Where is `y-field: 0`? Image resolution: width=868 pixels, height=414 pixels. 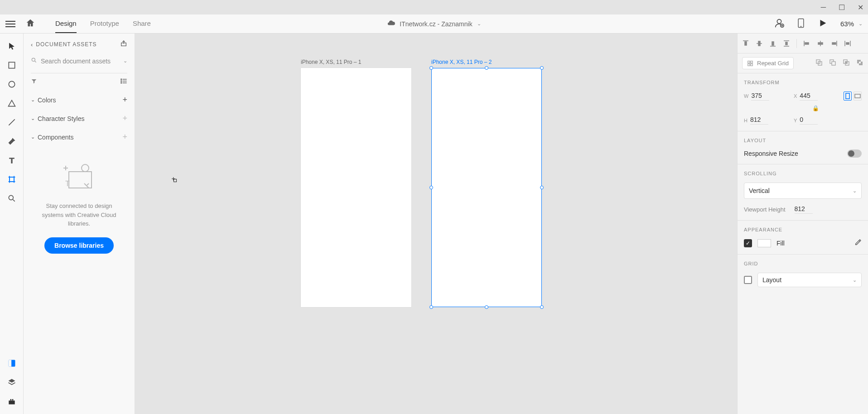 y-field: 0 is located at coordinates (809, 120).